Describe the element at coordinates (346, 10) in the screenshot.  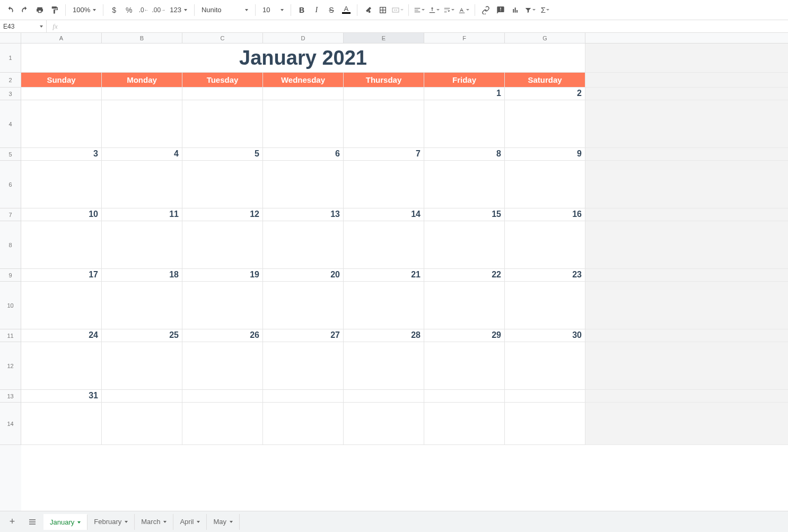
I see `text-color-button: A` at that location.